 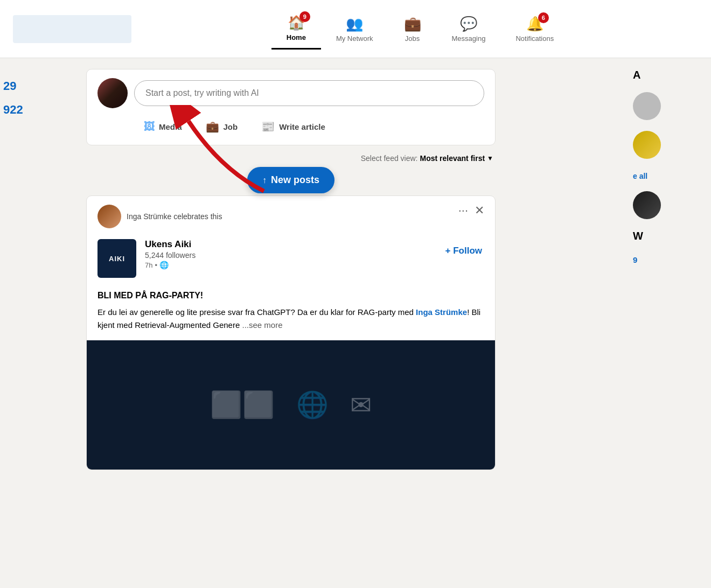 I want to click on see-more-link: ...see more, so click(x=261, y=325).